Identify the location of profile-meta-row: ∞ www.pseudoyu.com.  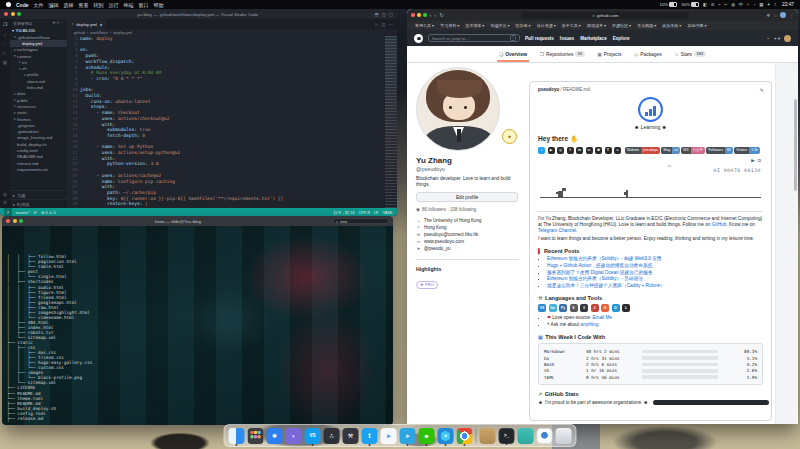
(467, 242).